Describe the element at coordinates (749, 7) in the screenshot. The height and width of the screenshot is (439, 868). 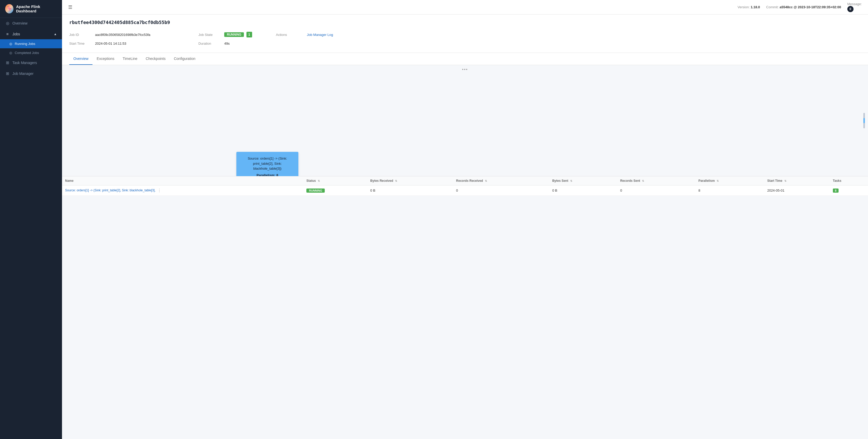
I see `version-info: Version: 1.18.0` at that location.